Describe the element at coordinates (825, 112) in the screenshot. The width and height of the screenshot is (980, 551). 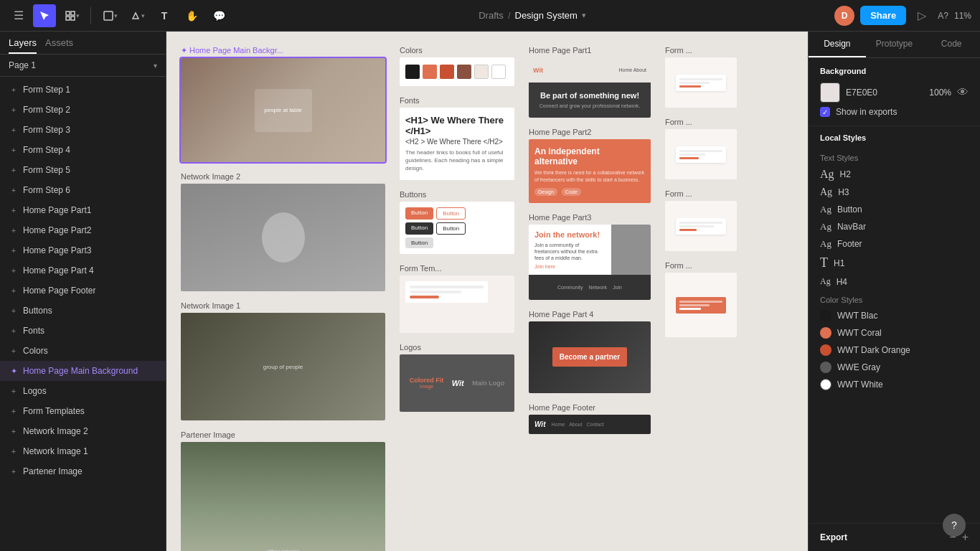
I see `show-exports-checkbox: ✓` at that location.